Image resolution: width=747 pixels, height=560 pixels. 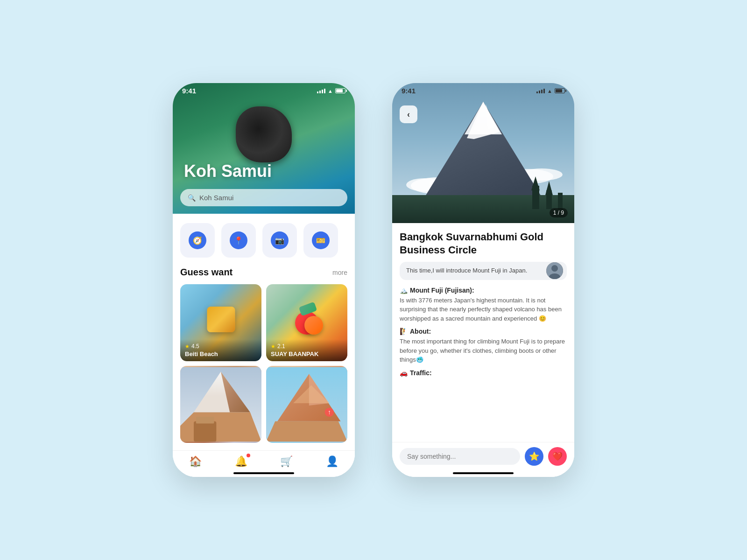 What do you see at coordinates (403, 373) in the screenshot?
I see `car-emoji: 🚗` at bounding box center [403, 373].